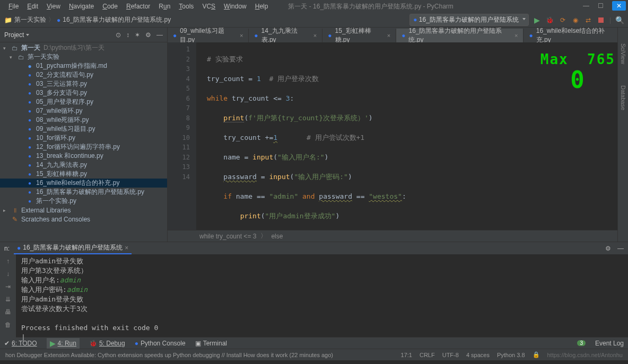 Image resolution: width=628 pixels, height=364 pixels. I want to click on menu-window: Window, so click(235, 6).